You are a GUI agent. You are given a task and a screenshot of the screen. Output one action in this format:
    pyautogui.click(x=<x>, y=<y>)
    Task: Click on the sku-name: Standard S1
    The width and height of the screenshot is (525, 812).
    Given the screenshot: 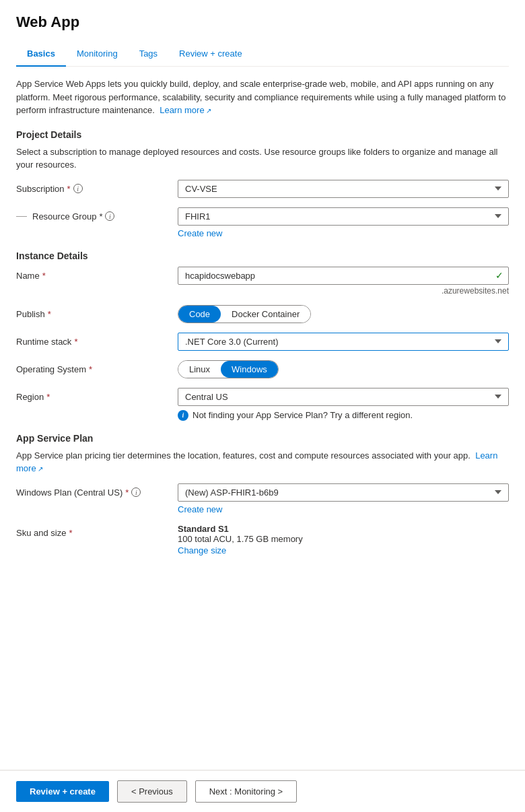 What is the action you would take?
    pyautogui.click(x=343, y=529)
    